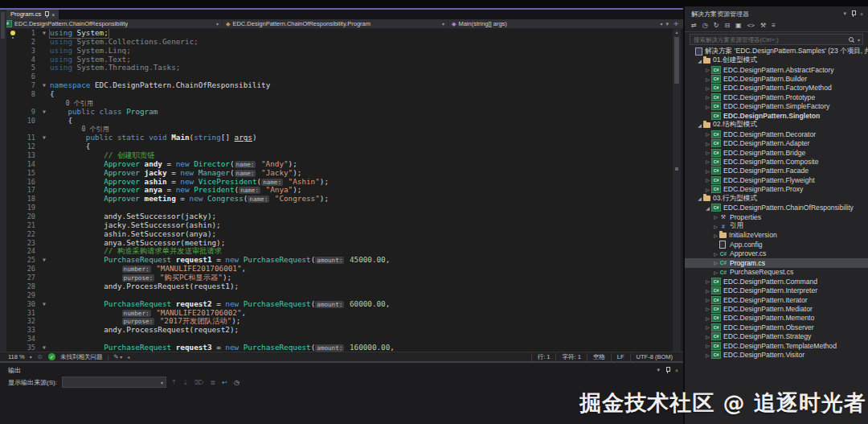 Image resolution: width=868 pixels, height=424 pixels. Describe the element at coordinates (776, 282) in the screenshot. I see `tree-item: ▷C#EDC.DesignPattern.Command` at that location.